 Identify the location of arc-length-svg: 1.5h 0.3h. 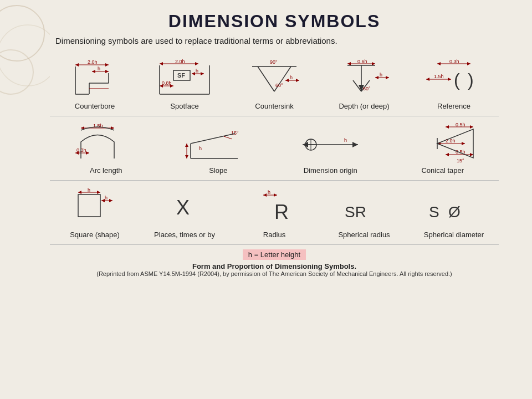
(106, 143).